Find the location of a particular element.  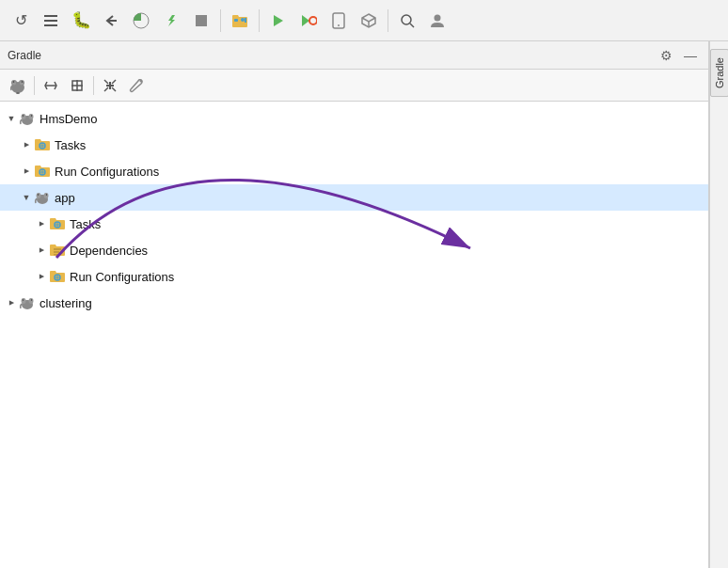

clustering-arrow: ▼ is located at coordinates (11, 303).